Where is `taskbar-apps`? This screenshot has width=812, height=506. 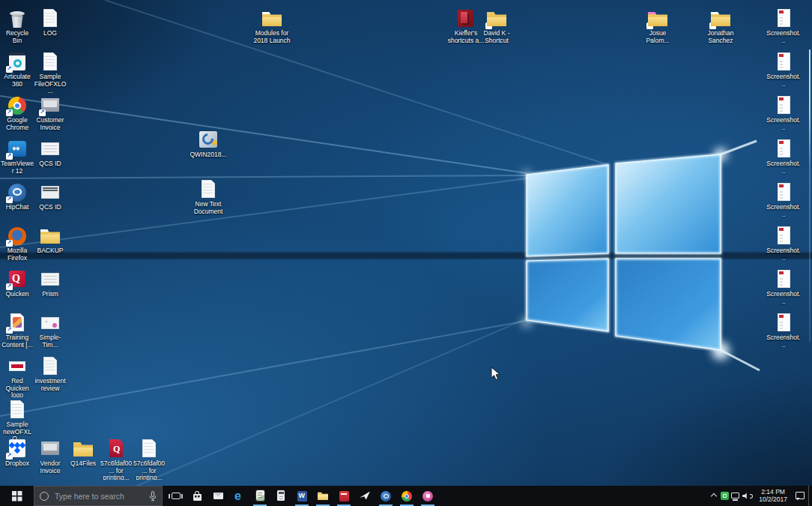
taskbar-apps is located at coordinates (302, 496).